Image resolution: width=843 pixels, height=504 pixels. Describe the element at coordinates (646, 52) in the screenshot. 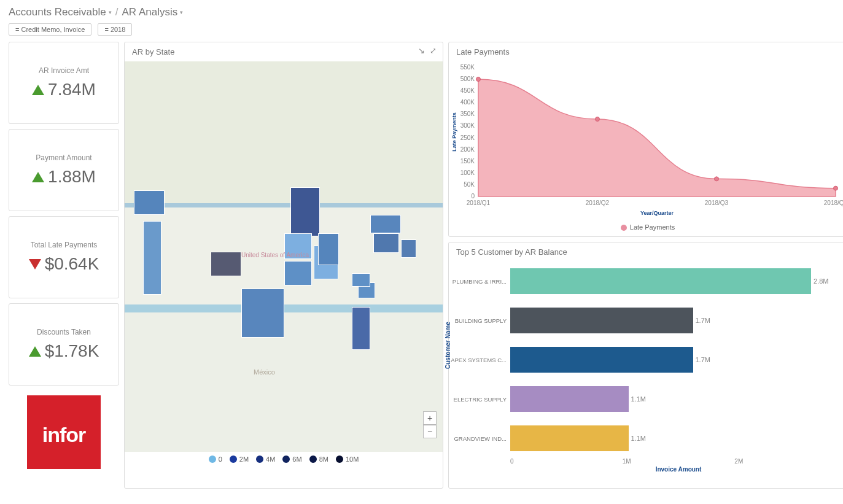

I see `late-payments-title: Late Payments` at that location.